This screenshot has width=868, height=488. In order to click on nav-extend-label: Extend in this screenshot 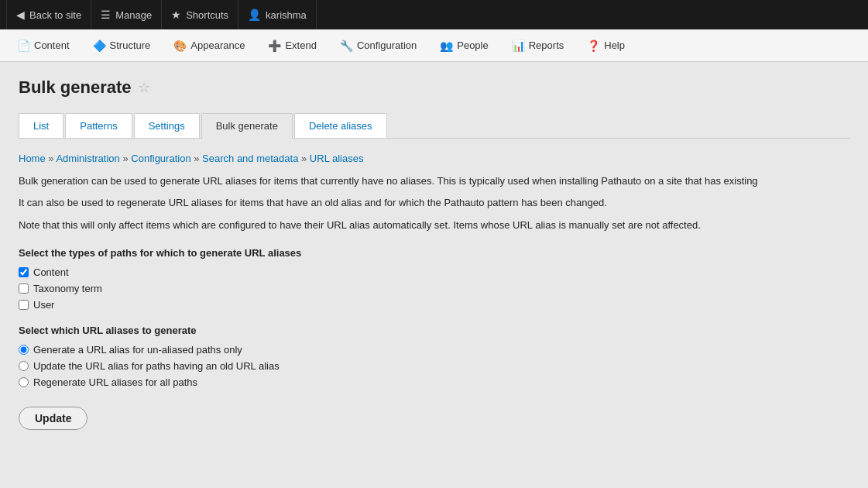, I will do `click(300, 45)`.